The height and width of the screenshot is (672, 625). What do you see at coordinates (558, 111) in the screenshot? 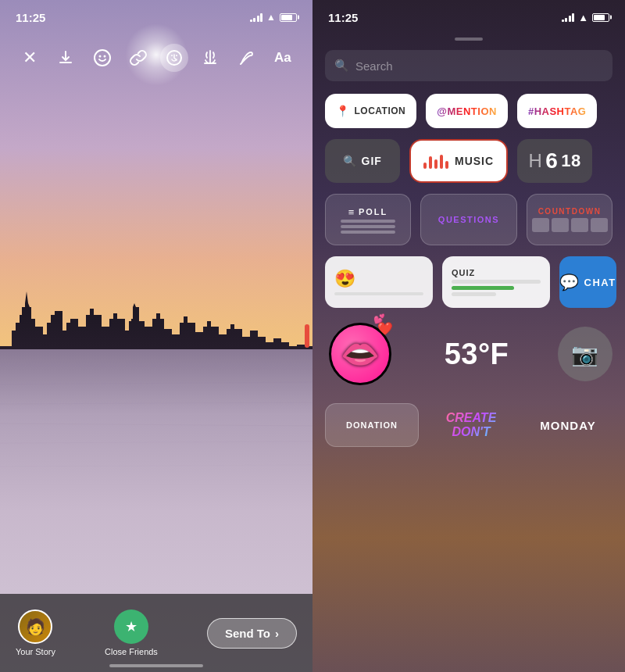
I see `hashtag-sticker: #HASHTAG` at bounding box center [558, 111].